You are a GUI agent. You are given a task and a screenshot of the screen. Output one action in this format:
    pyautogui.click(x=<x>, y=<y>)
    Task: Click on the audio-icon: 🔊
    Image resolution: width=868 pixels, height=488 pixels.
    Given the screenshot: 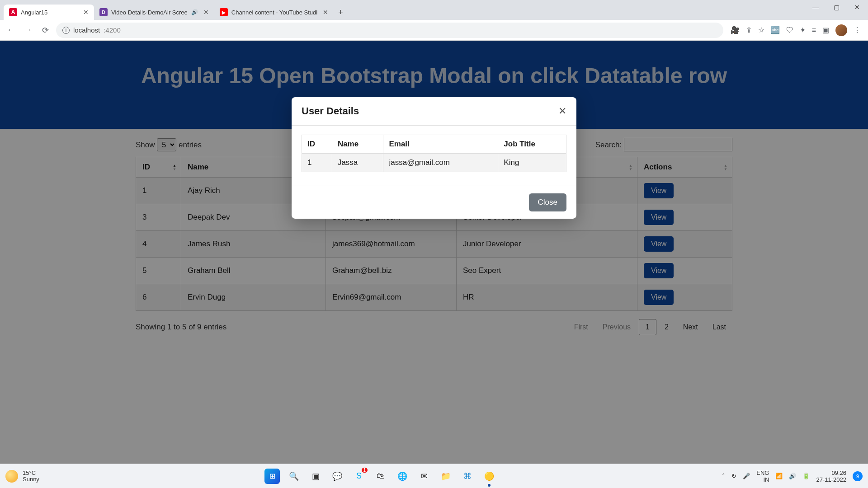 What is the action you would take?
    pyautogui.click(x=194, y=12)
    